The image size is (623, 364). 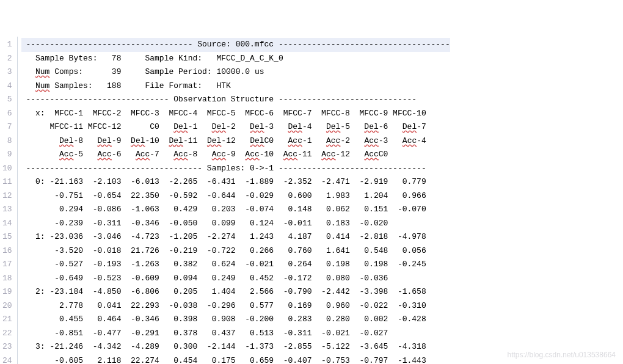 What do you see at coordinates (7, 127) in the screenshot?
I see `line-number: 7` at bounding box center [7, 127].